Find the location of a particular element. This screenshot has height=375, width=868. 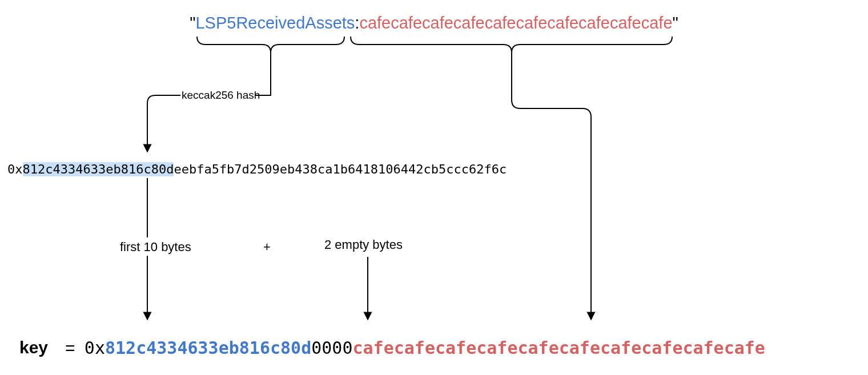

equals: = is located at coordinates (73, 348).